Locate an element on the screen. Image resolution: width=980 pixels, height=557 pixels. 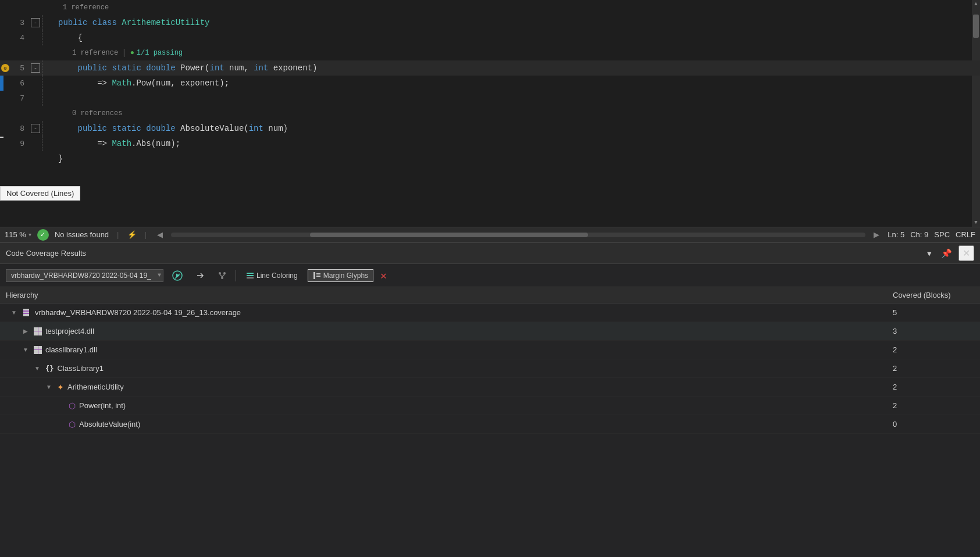
table-row: ⬡ Power(int, int) 2 is located at coordinates (490, 406).